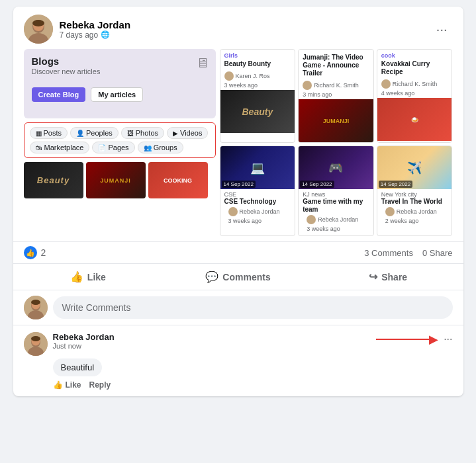  I want to click on comment-actions: 👍 Like Reply, so click(253, 385).